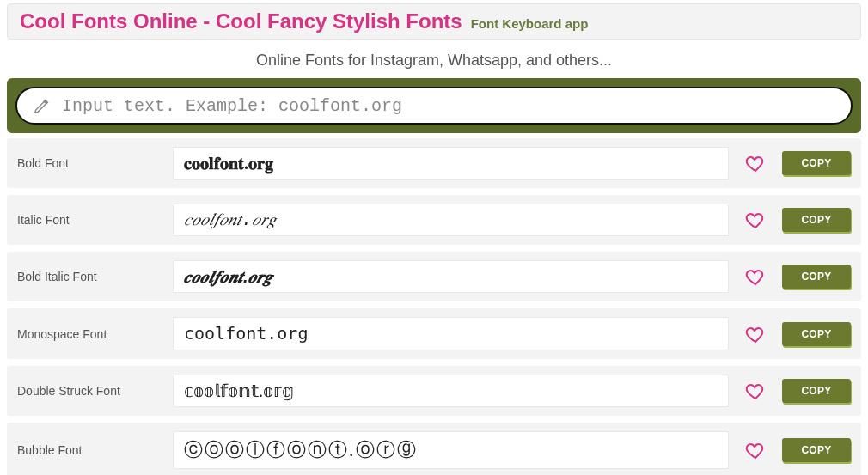 The image size is (868, 475). Describe the element at coordinates (434, 21) in the screenshot. I see `header-bar: Cool Fonts Online - Cool Fancy Stylish F…` at that location.